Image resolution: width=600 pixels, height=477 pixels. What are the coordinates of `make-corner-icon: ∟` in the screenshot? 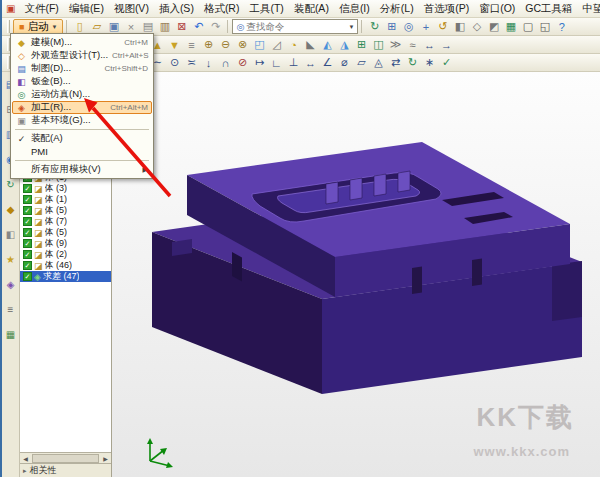 It's located at (276, 63).